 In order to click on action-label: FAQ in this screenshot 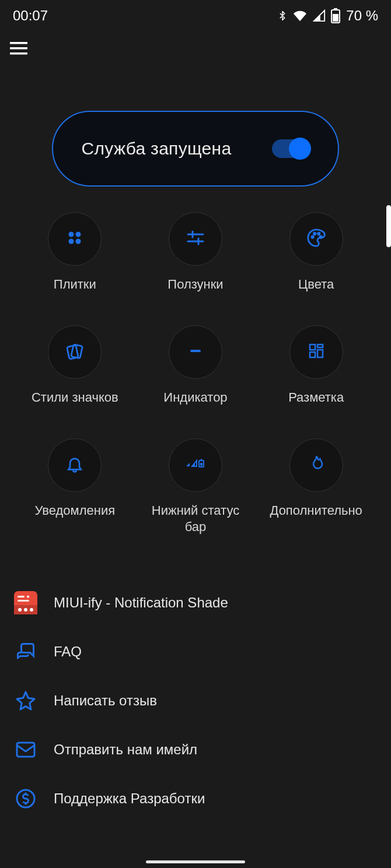, I will do `click(68, 652)`.